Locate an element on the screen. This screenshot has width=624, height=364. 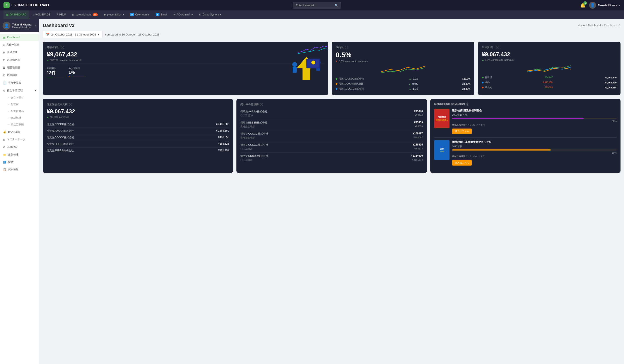
help-icon: ? is located at coordinates (57, 15).